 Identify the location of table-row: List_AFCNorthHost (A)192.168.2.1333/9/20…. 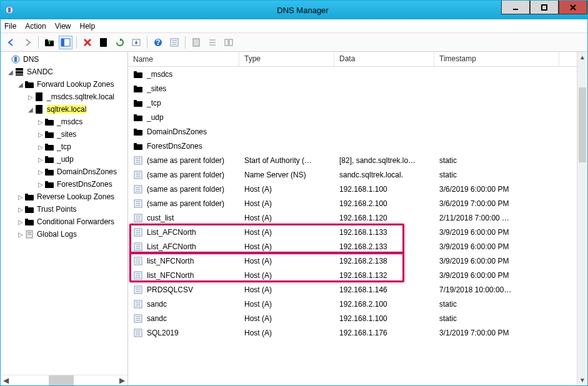
(357, 246).